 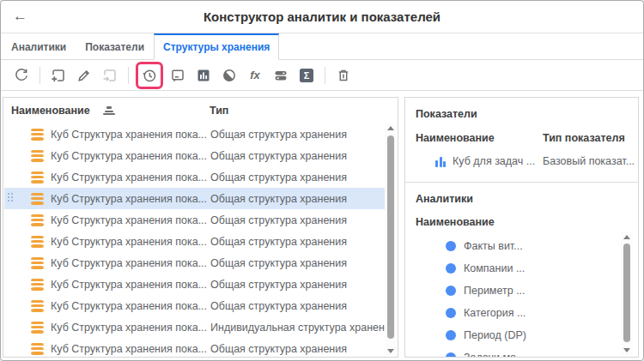 I want to click on table-header: Наименование Тип, so click(x=201, y=111).